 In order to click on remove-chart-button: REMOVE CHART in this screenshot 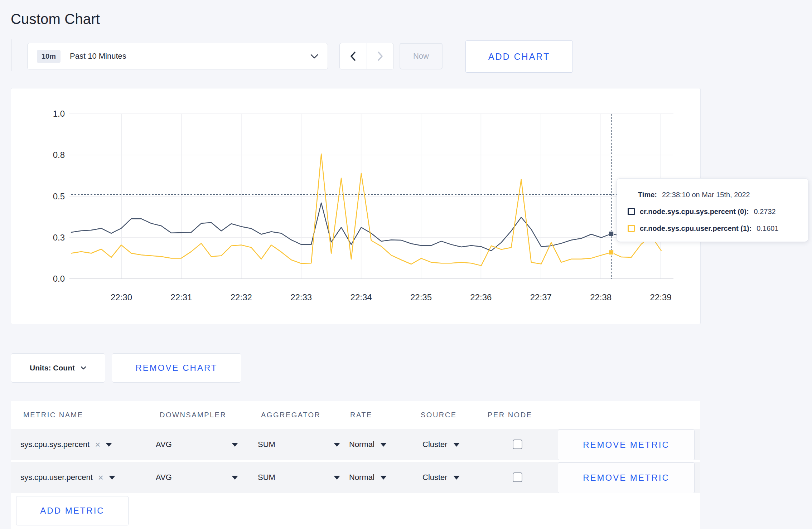, I will do `click(177, 368)`.